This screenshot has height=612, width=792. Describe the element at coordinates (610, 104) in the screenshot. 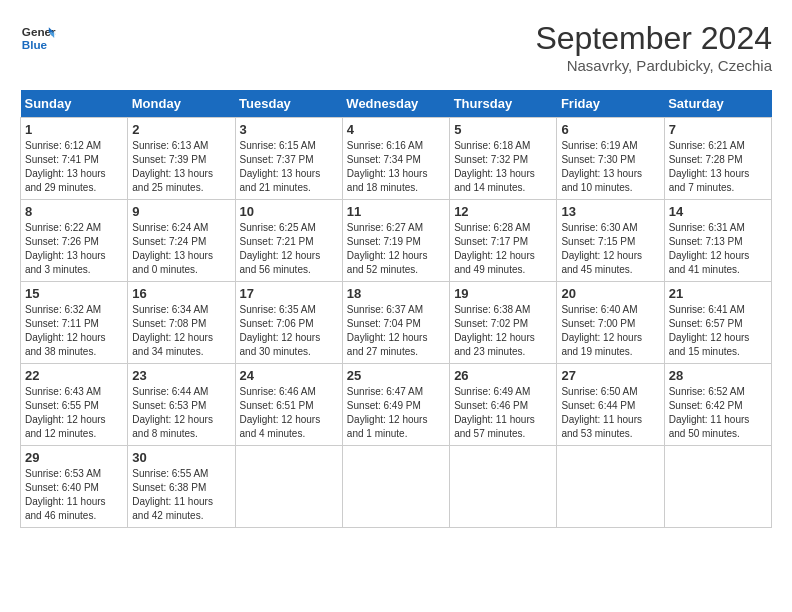

I see `col-friday: Friday` at that location.